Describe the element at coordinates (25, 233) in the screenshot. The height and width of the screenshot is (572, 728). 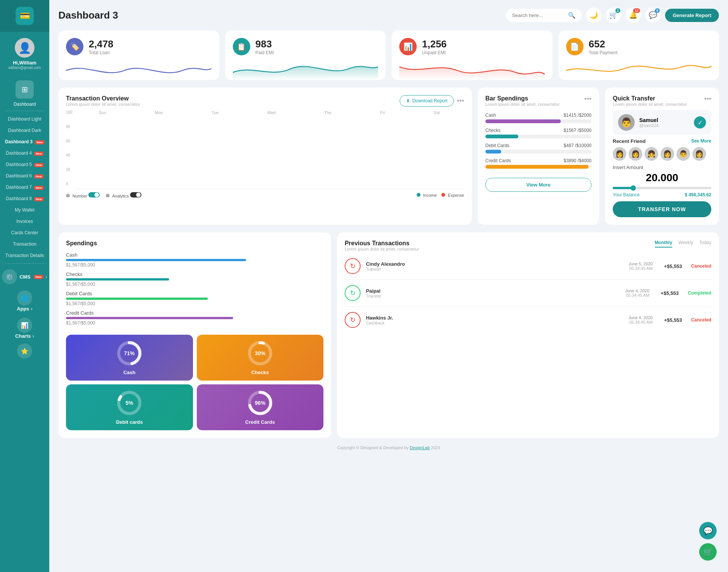
I see `sidebar-item-cards-center: Cards Center` at that location.